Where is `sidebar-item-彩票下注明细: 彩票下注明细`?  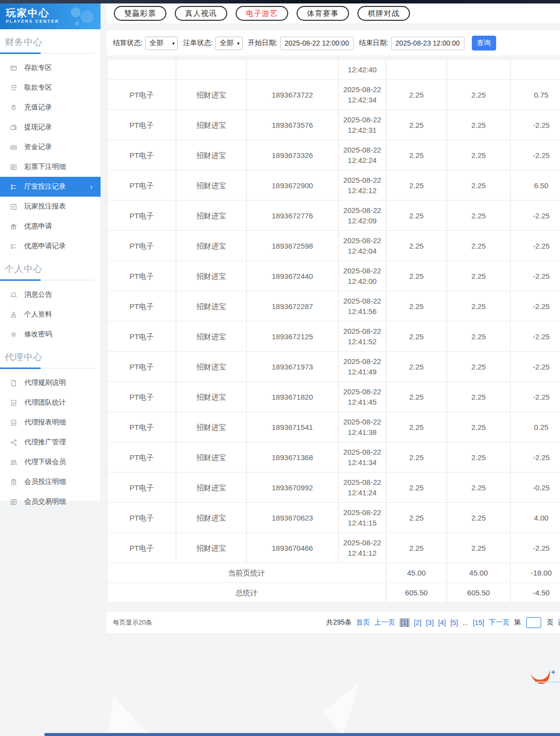 sidebar-item-彩票下注明细: 彩票下注明细 is located at coordinates (51, 167).